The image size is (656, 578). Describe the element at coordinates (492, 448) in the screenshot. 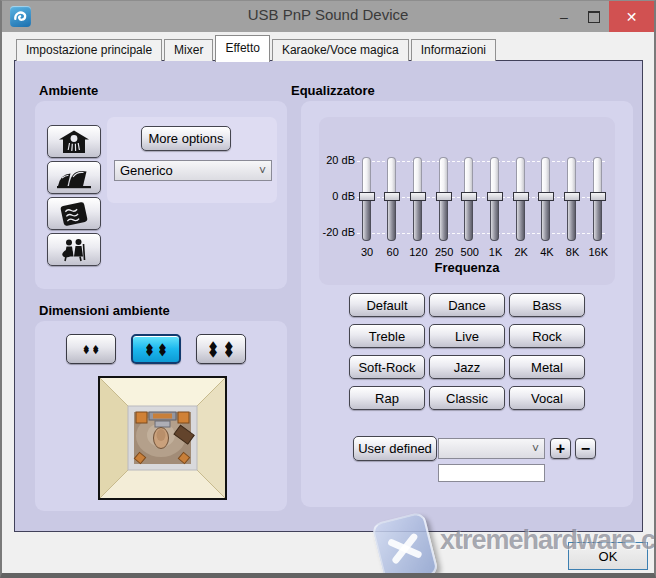

I see `user-defined-select: ˅` at that location.